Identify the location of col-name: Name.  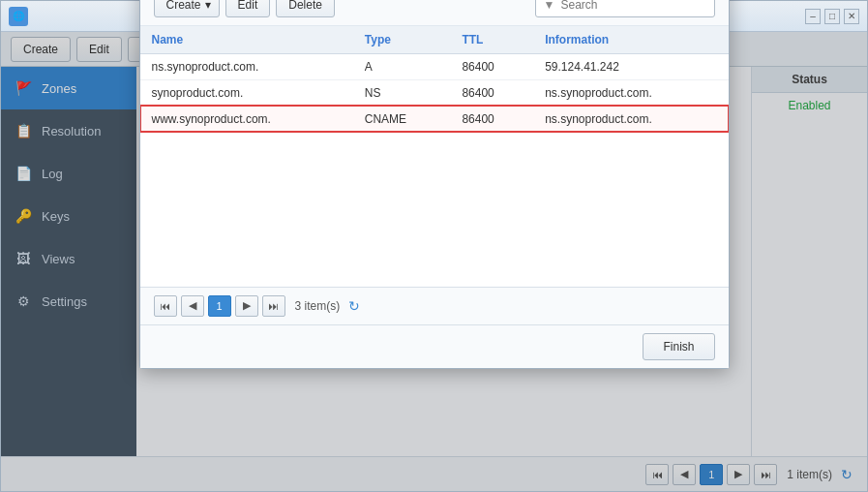
(247, 41).